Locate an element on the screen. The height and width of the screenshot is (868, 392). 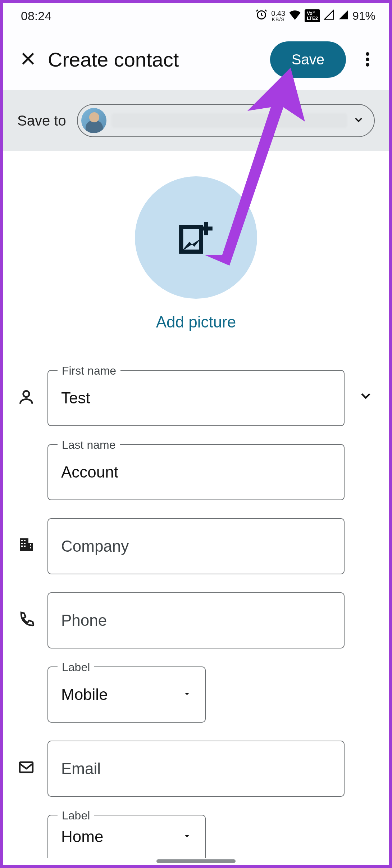
save-button: Save is located at coordinates (308, 60).